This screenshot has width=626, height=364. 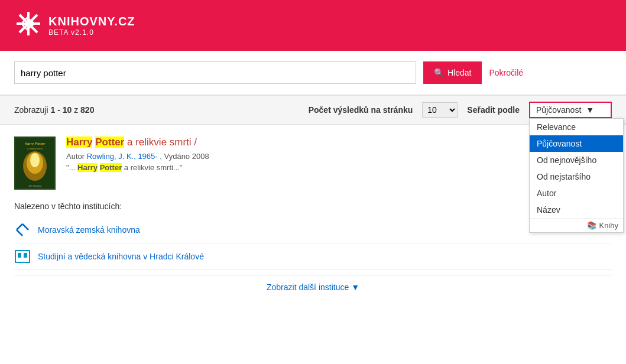 What do you see at coordinates (313, 287) in the screenshot?
I see `show-more-link: Zobrazit další instituce ▼` at bounding box center [313, 287].